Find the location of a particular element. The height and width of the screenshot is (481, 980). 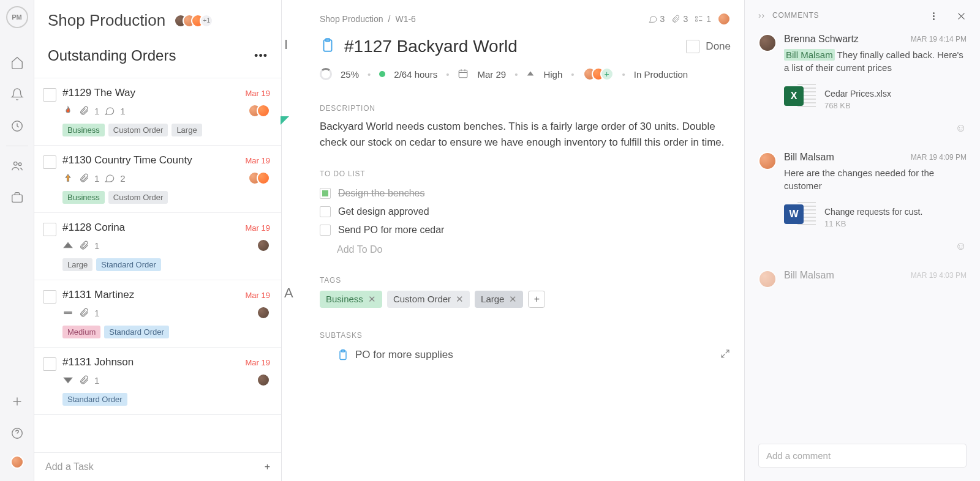

more-icon: ••• is located at coordinates (261, 56).